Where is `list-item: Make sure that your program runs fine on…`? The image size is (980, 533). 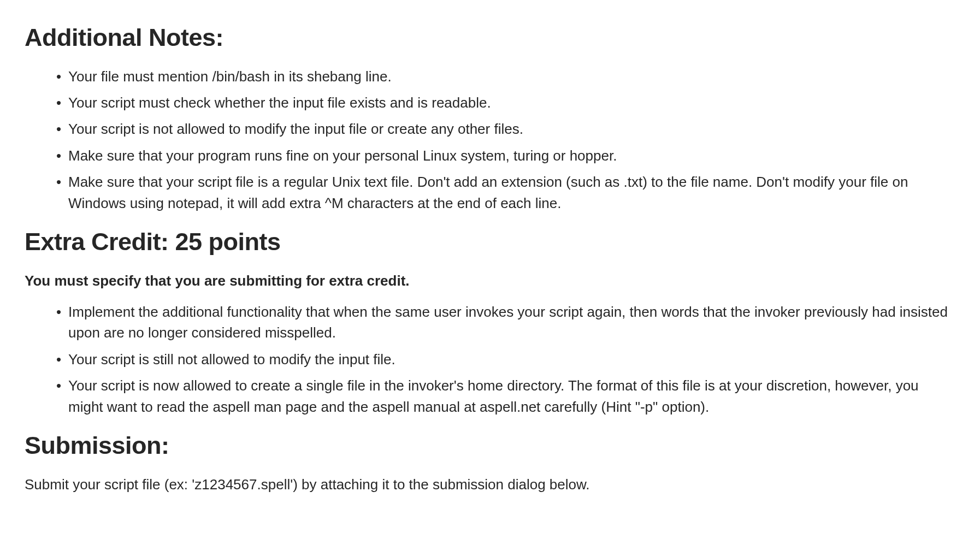
list-item: Make sure that your program runs fine on… is located at coordinates (512, 156).